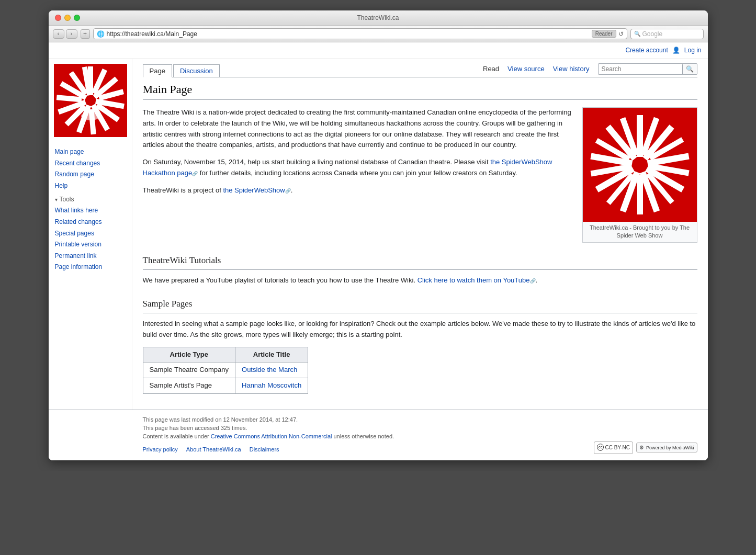  I want to click on user-icon: 👤, so click(676, 50).